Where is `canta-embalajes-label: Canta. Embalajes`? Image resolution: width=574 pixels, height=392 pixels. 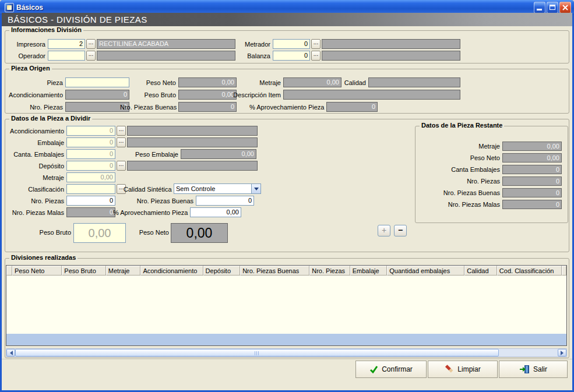 canta-embalajes-label: Canta. Embalajes is located at coordinates (35, 154).